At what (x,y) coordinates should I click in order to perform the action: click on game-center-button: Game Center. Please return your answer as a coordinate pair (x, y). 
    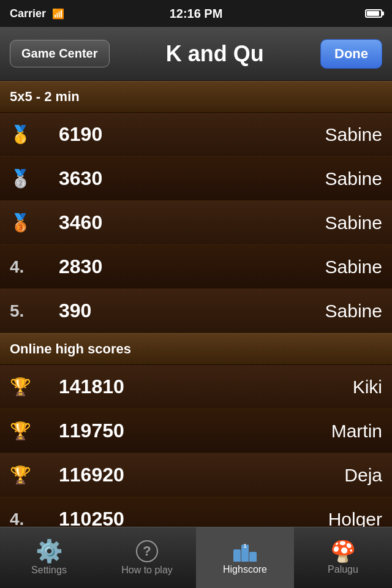
    Looking at the image, I should click on (60, 54).